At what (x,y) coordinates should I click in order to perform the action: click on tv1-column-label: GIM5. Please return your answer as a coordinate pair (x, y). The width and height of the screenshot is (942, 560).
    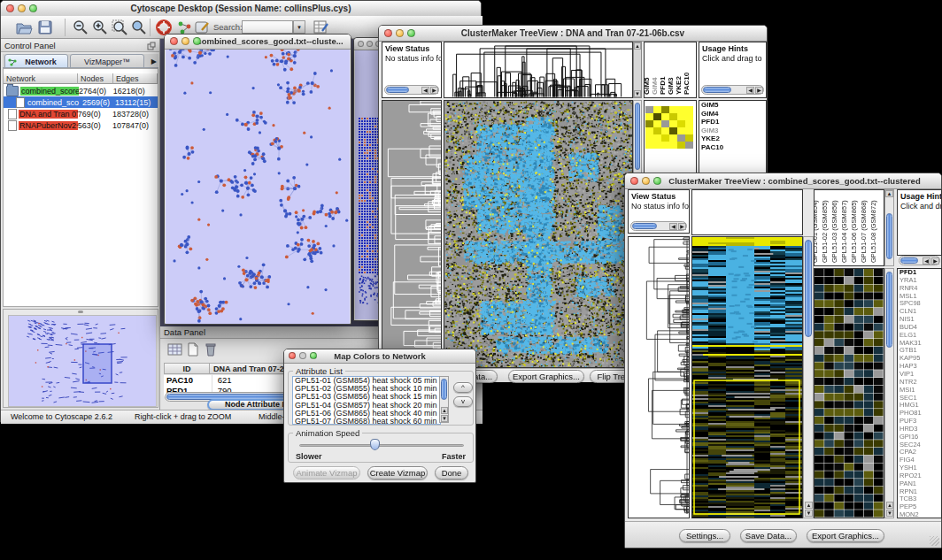
    Looking at the image, I should click on (647, 86).